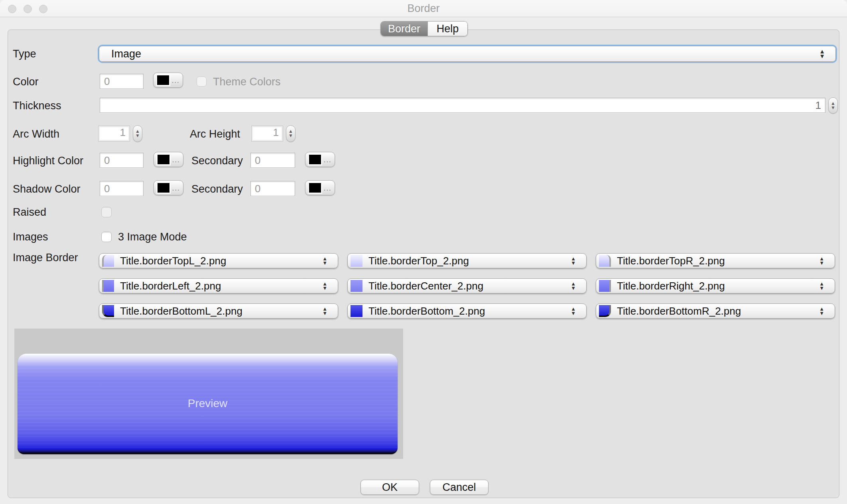 This screenshot has height=504, width=847. I want to click on highlight-color-field: 0, so click(122, 160).